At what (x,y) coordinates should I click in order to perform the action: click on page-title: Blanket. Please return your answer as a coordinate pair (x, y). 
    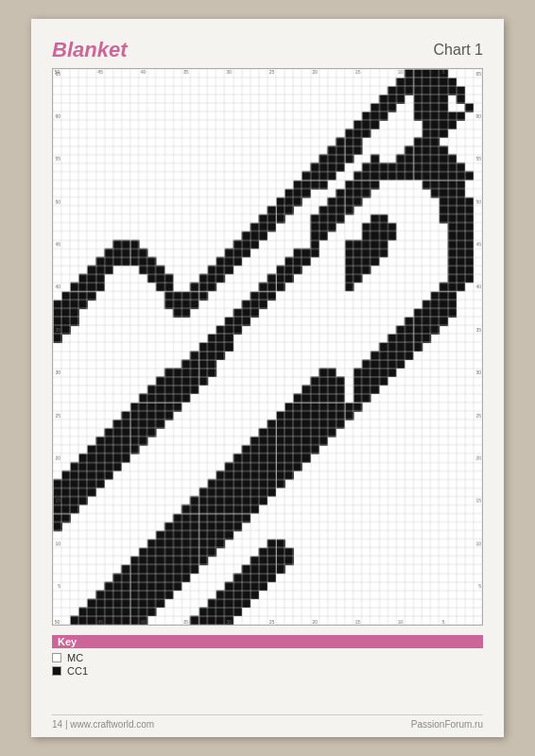
    Looking at the image, I should click on (89, 50).